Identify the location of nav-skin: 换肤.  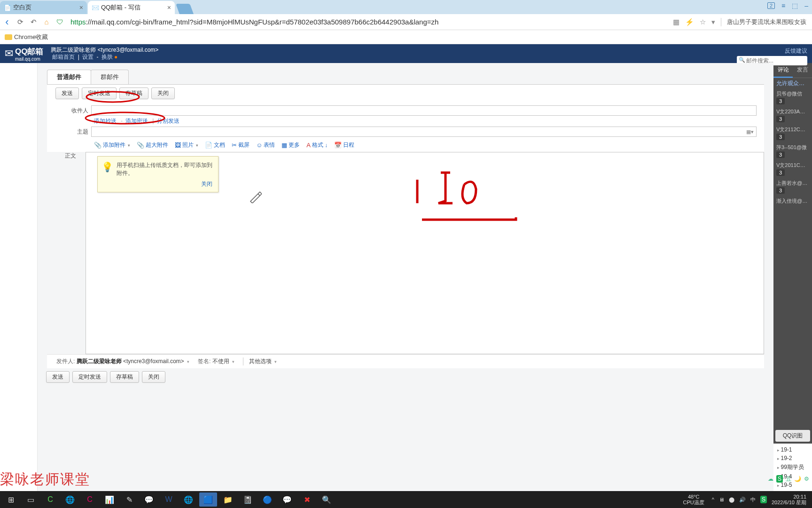
(107, 57).